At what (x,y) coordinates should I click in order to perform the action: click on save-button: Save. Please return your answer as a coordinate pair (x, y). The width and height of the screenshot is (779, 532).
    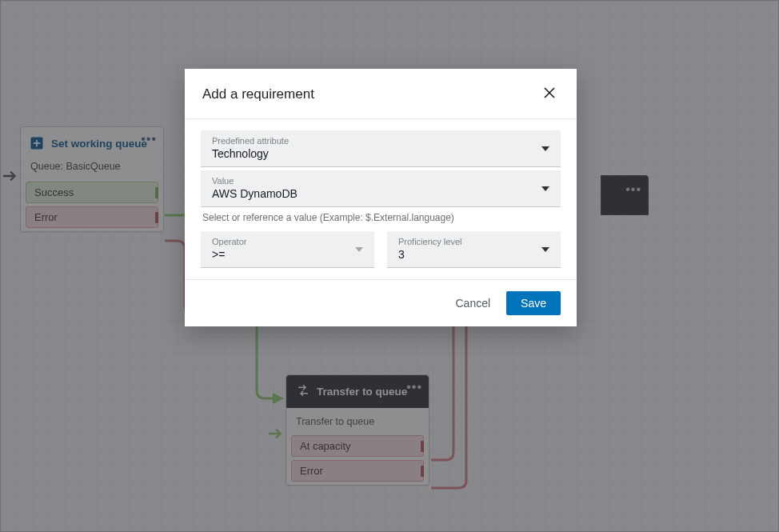
    Looking at the image, I should click on (533, 303).